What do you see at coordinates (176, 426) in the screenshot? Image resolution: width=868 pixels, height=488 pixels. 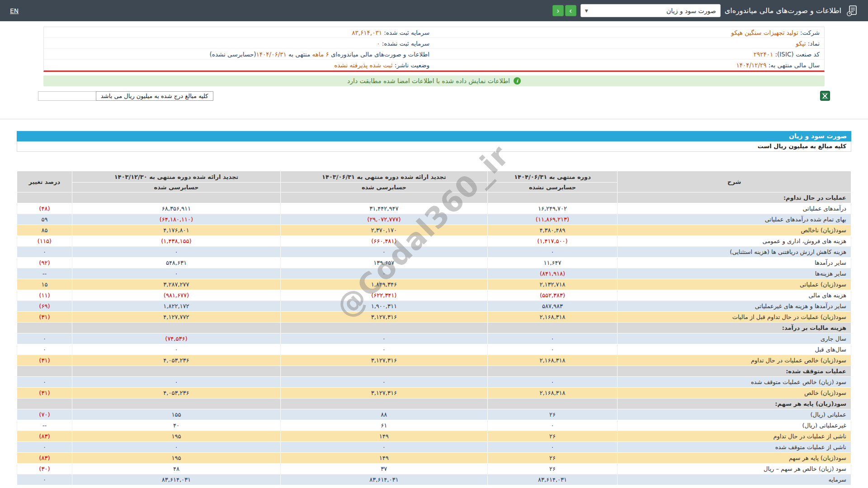 I see `row-value: ۴۰` at bounding box center [176, 426].